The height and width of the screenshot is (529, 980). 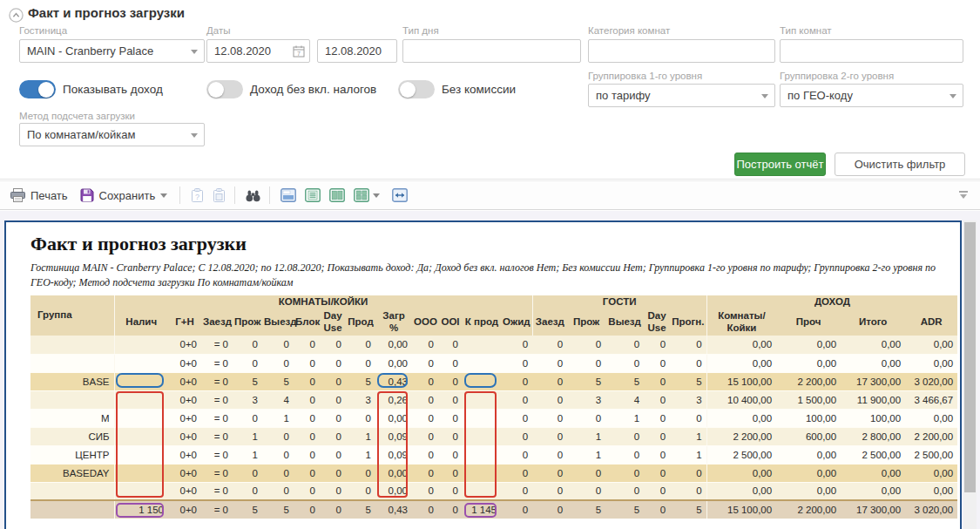 I want to click on column-header: Итого, so click(x=873, y=322).